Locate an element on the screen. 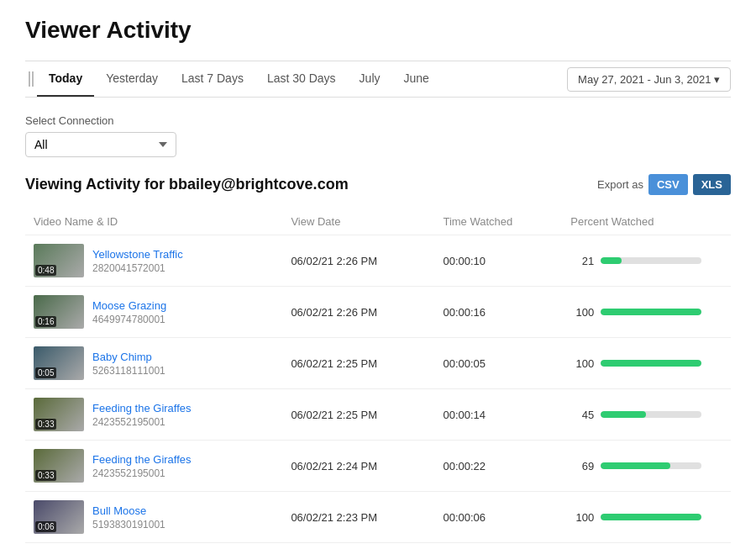  percent-number-5: 100 is located at coordinates (582, 518).